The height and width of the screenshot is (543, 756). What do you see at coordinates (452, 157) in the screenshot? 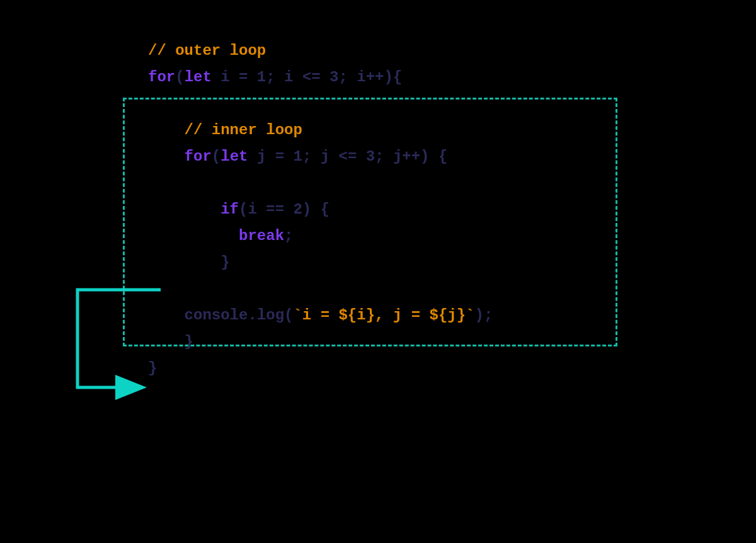
I see `code-line: for(let j = 1; j <= 3; j++) {` at bounding box center [452, 157].